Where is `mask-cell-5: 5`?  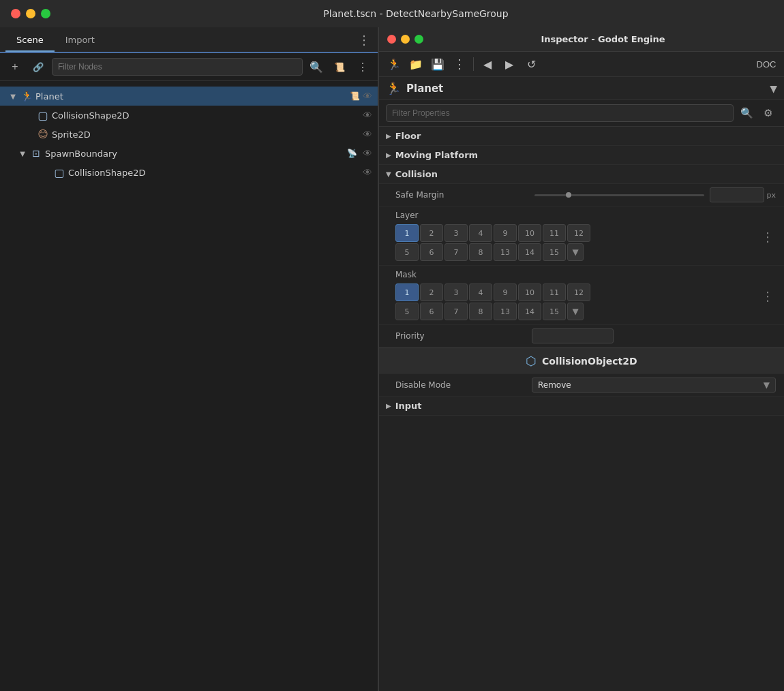
mask-cell-5: 5 is located at coordinates (407, 311).